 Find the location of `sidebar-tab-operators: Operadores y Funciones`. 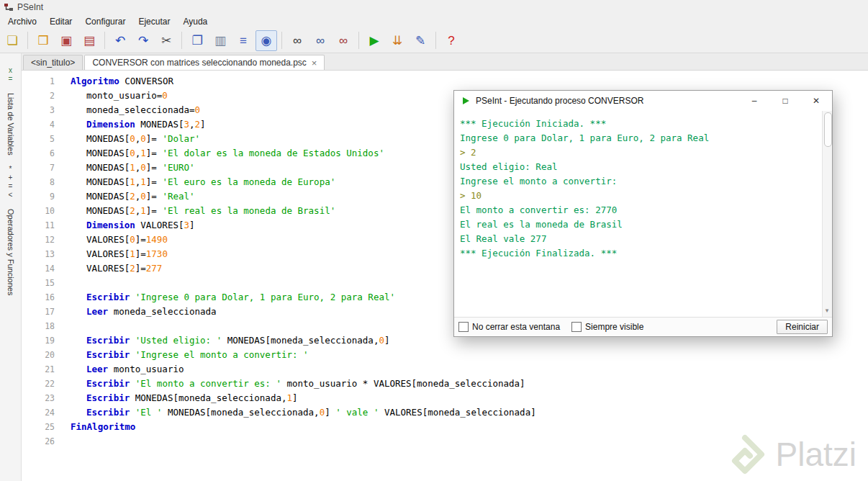

sidebar-tab-operators: Operadores y Funciones is located at coordinates (11, 252).